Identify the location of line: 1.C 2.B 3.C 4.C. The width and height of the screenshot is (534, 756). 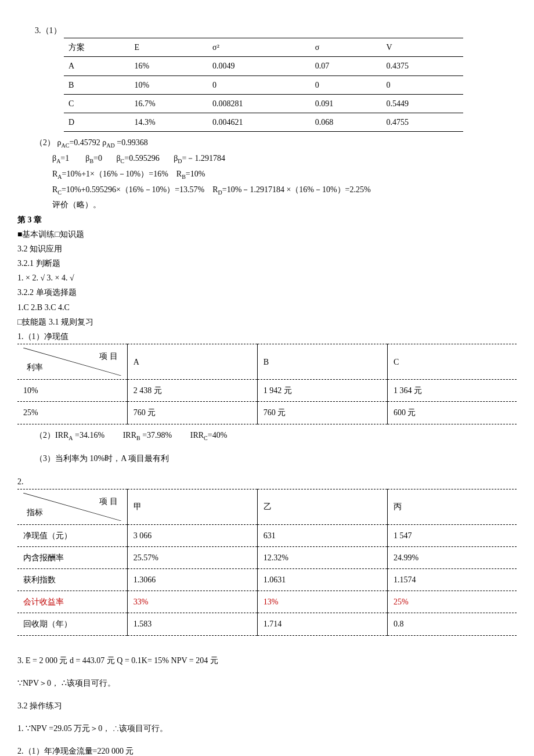
(267, 308).